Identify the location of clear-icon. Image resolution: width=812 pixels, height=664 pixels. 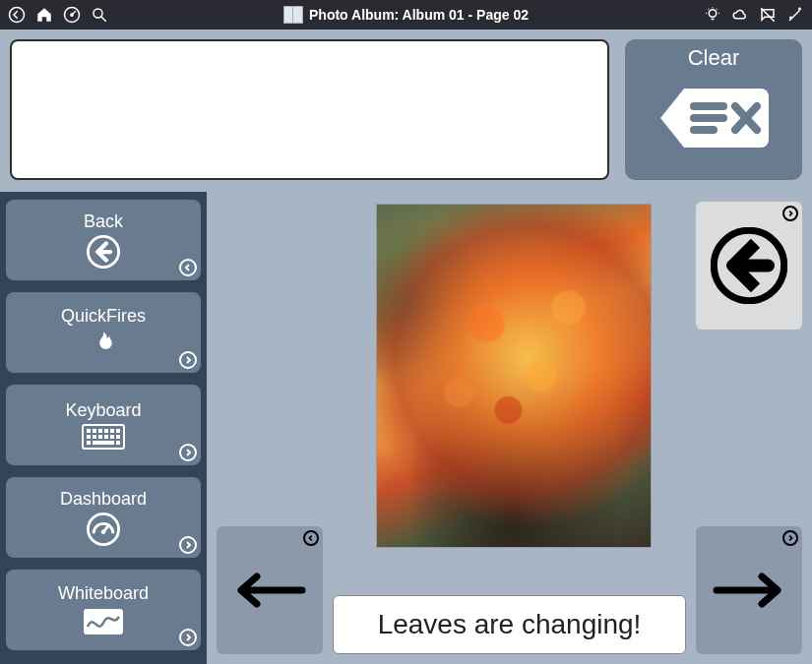
(714, 118).